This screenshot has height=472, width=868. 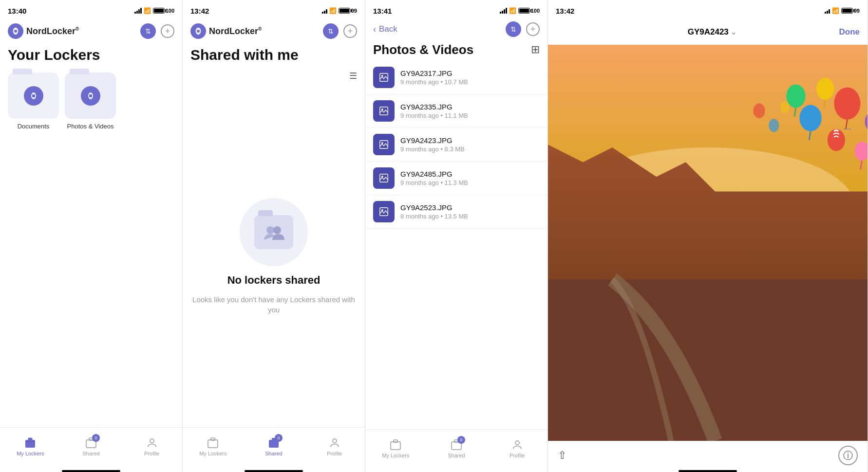 I want to click on battery-1: 100, so click(x=164, y=11).